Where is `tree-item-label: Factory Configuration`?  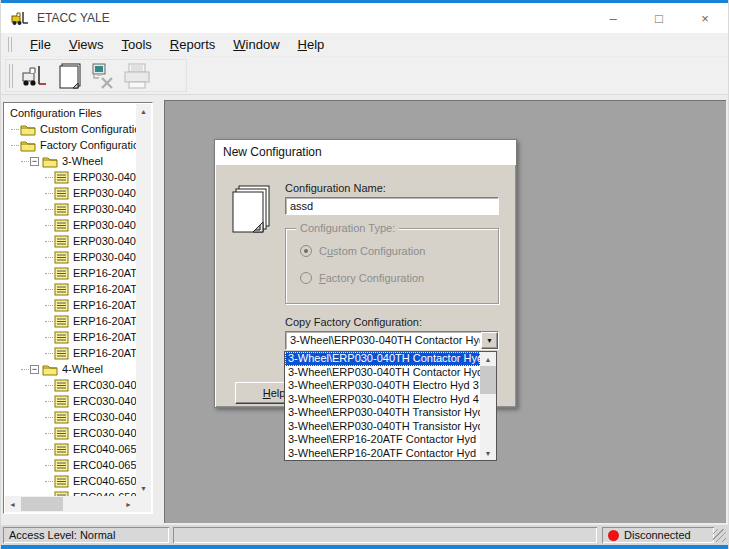
tree-item-label: Factory Configuration is located at coordinates (88, 145).